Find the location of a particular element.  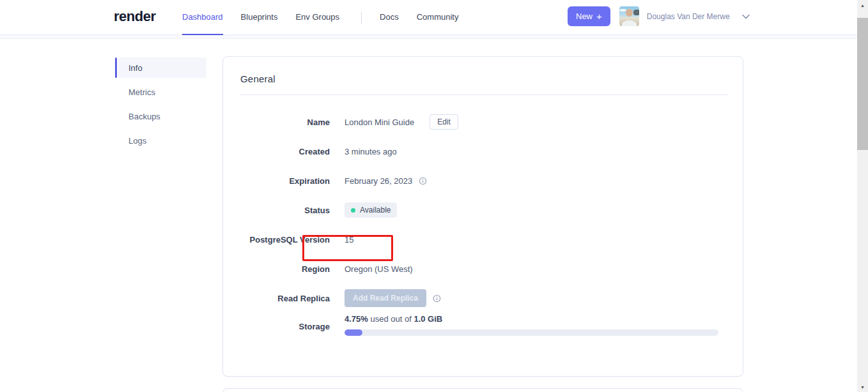

read-replica-info-icon is located at coordinates (437, 299).